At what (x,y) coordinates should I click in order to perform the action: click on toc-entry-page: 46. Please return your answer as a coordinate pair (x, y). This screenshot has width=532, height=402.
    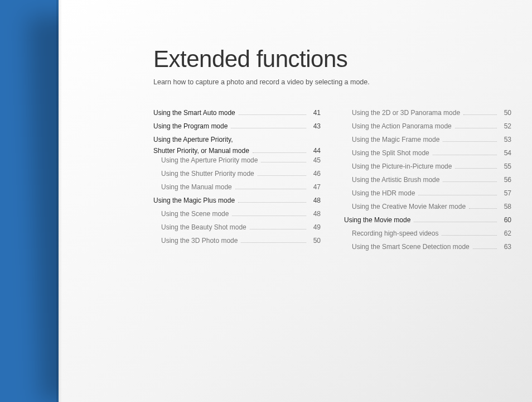
    Looking at the image, I should click on (315, 174).